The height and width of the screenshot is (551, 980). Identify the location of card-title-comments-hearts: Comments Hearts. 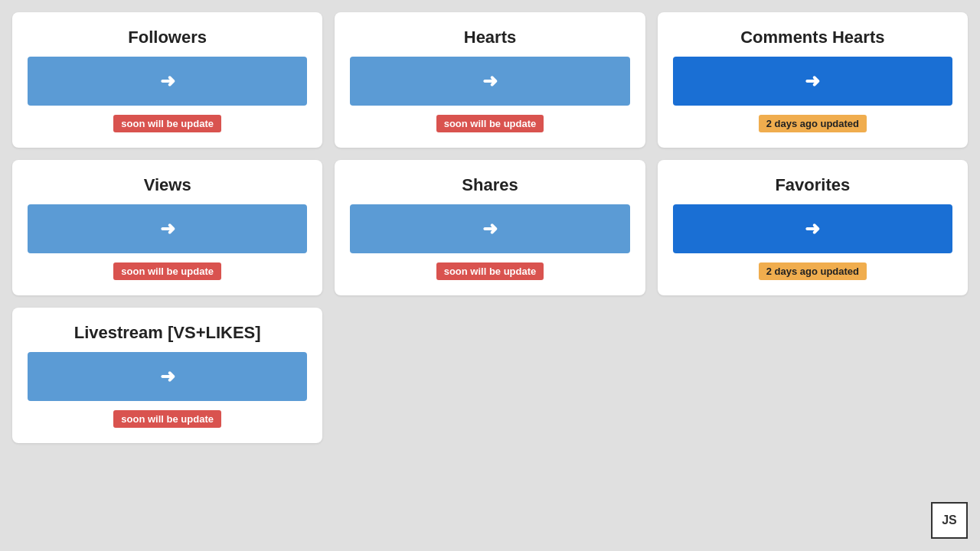
(812, 37).